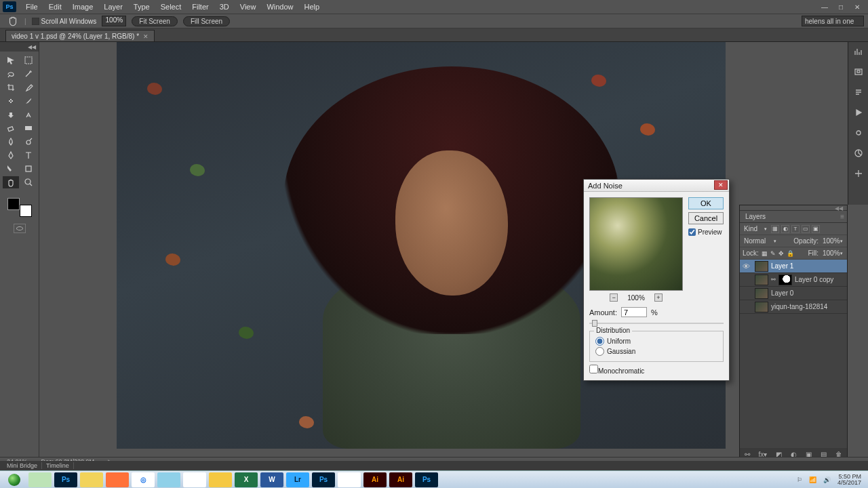 The width and height of the screenshot is (868, 488). I want to click on gradient-tool, so click(28, 128).